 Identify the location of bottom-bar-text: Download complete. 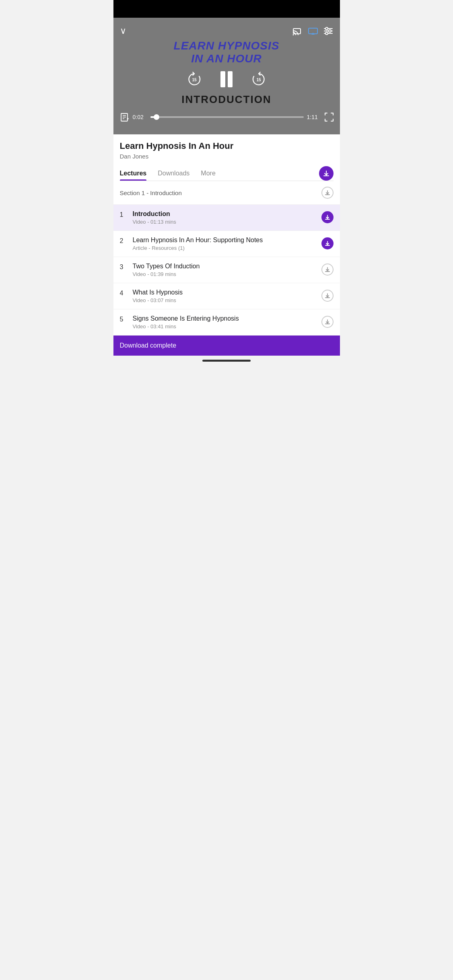
(148, 345).